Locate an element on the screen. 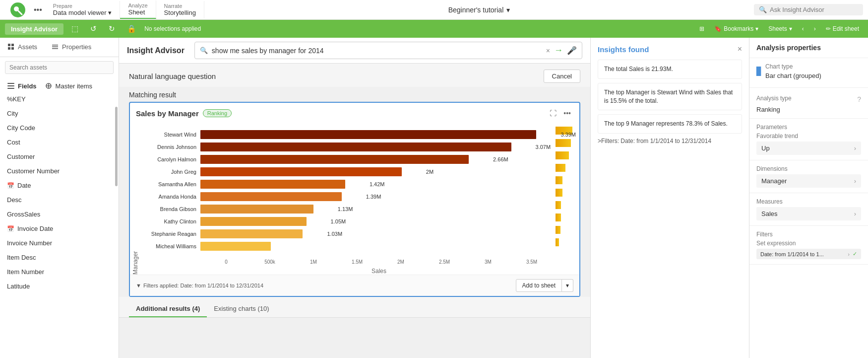 The height and width of the screenshot is (358, 868). expand-chart-button: ⛶ is located at coordinates (553, 113).